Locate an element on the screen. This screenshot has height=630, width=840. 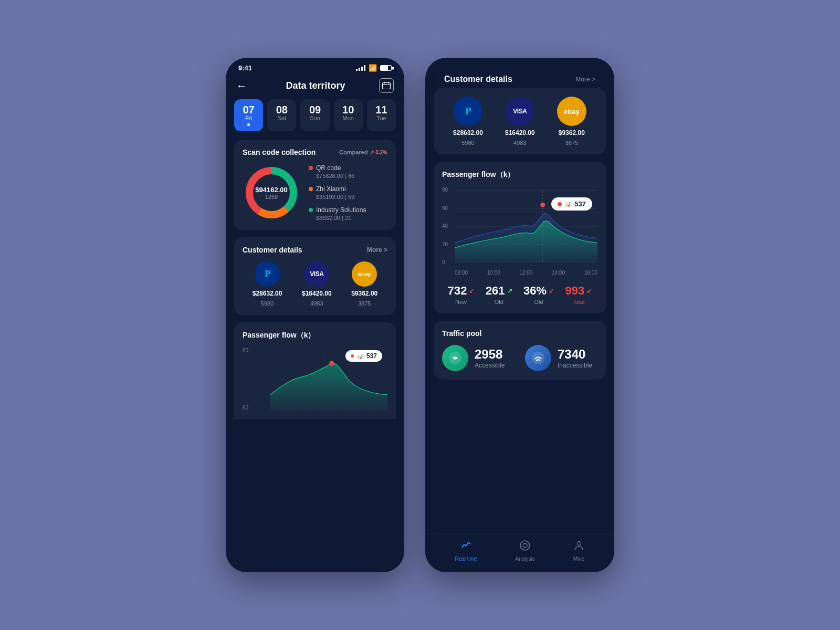
accessible-icon is located at coordinates (455, 358).